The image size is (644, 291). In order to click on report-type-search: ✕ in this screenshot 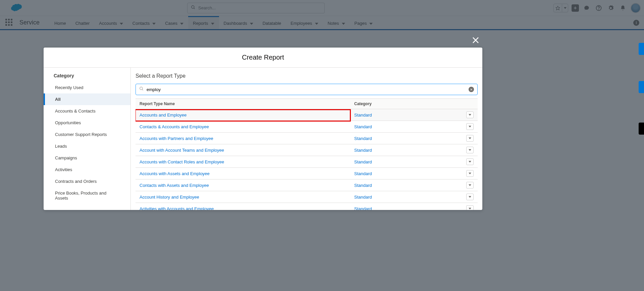, I will do `click(307, 89)`.